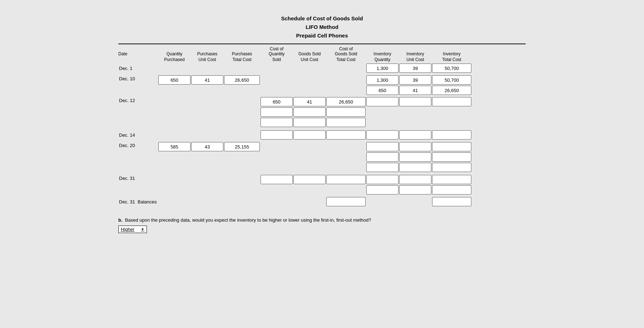 The image size is (644, 328). Describe the element at coordinates (309, 135) in the screenshot. I see `sold-unit-dec14` at that location.